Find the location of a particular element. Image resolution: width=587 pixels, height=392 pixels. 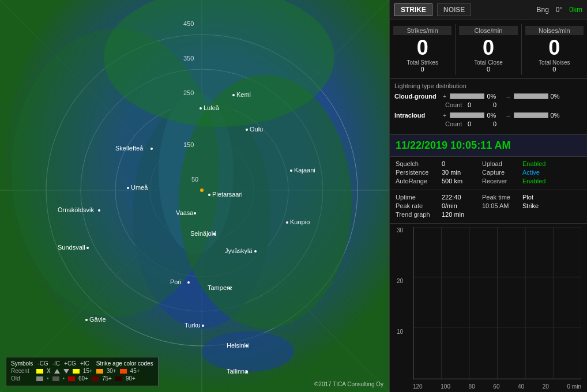

trend-val: 120 min is located at coordinates (462, 214).